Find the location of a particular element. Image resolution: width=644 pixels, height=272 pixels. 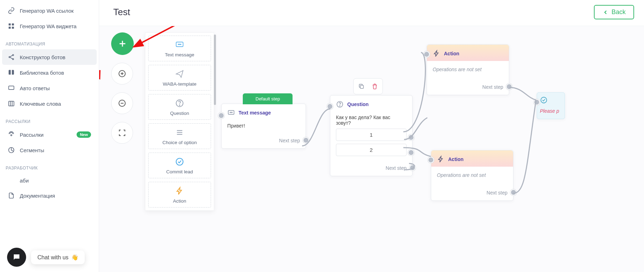

delete-button is located at coordinates (375, 86).